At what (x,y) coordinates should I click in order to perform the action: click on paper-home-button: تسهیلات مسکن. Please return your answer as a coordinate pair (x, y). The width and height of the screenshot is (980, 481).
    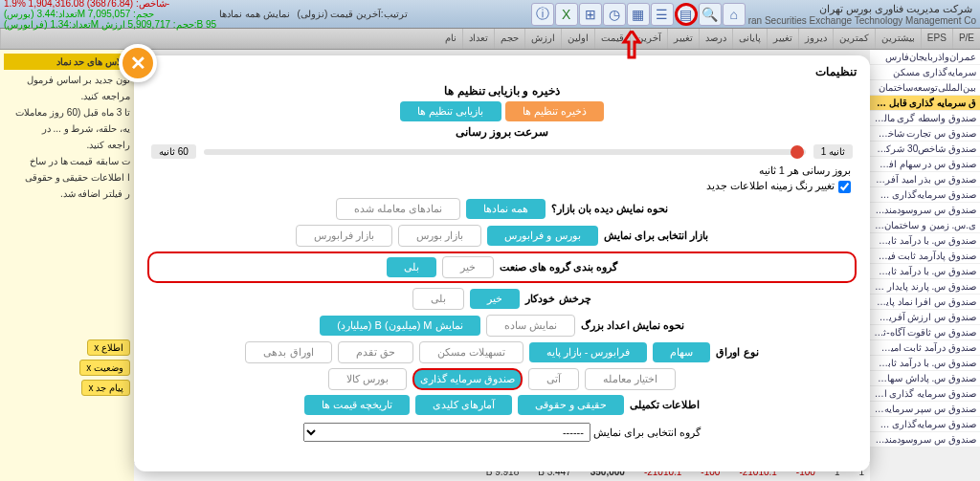
    Looking at the image, I should click on (471, 352).